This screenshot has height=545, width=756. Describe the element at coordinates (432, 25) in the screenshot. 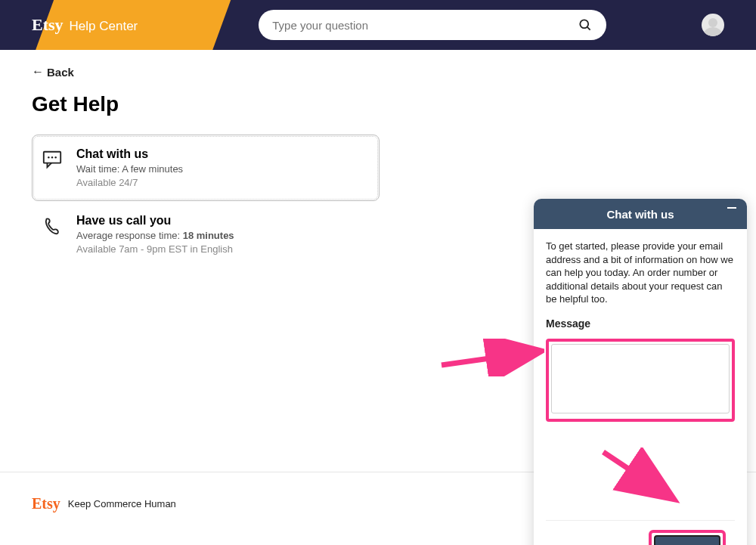

I see `search-bar` at that location.